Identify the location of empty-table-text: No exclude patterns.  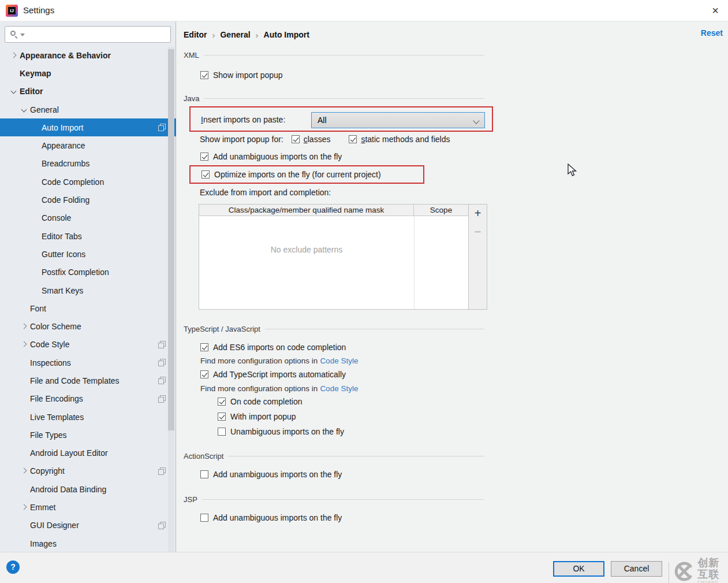
(307, 250).